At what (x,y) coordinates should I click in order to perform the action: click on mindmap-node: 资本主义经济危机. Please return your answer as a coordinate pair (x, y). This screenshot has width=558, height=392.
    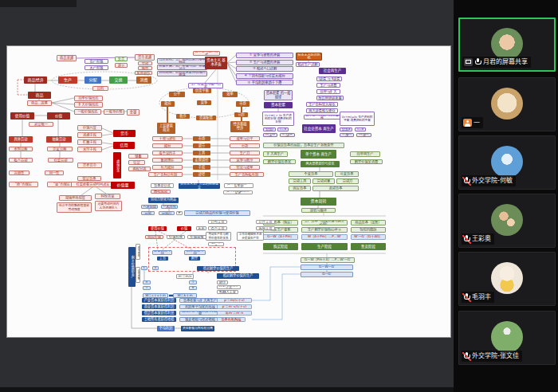
    Looking at the image, I should click on (309, 57).